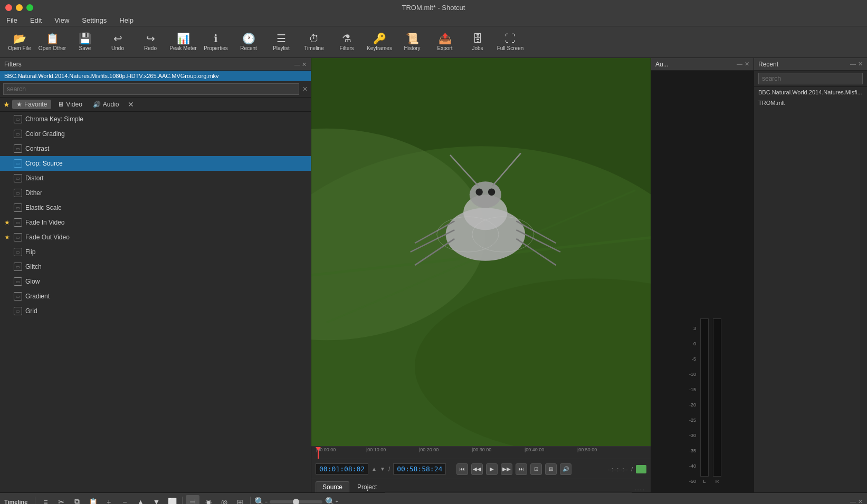 The width and height of the screenshot is (867, 504). Describe the element at coordinates (127, 20) in the screenshot. I see `menu-help: Help` at that location.